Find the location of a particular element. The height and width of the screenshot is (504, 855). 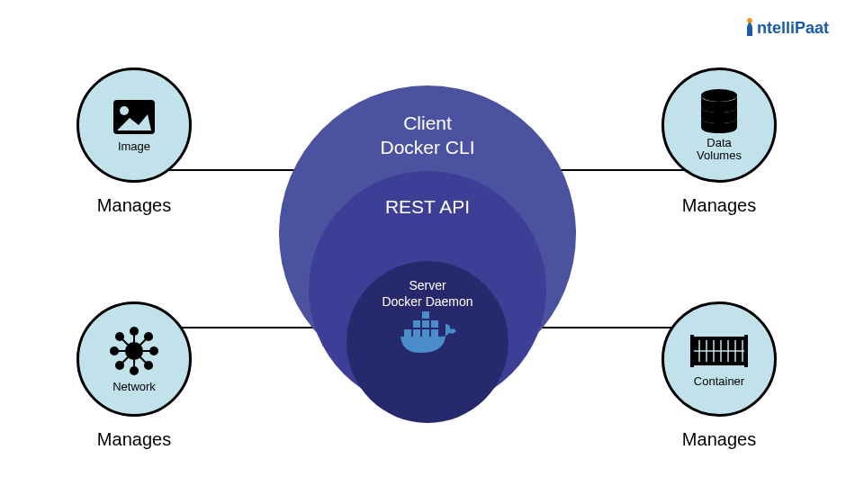

database-icon is located at coordinates (719, 111).